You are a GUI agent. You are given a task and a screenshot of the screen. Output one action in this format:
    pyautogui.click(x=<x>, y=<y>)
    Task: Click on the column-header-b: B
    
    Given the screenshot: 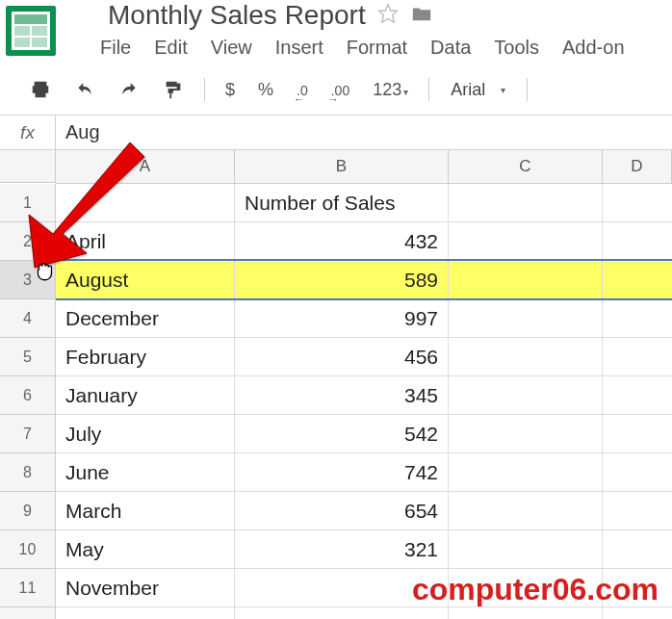 What is the action you would take?
    pyautogui.click(x=342, y=167)
    